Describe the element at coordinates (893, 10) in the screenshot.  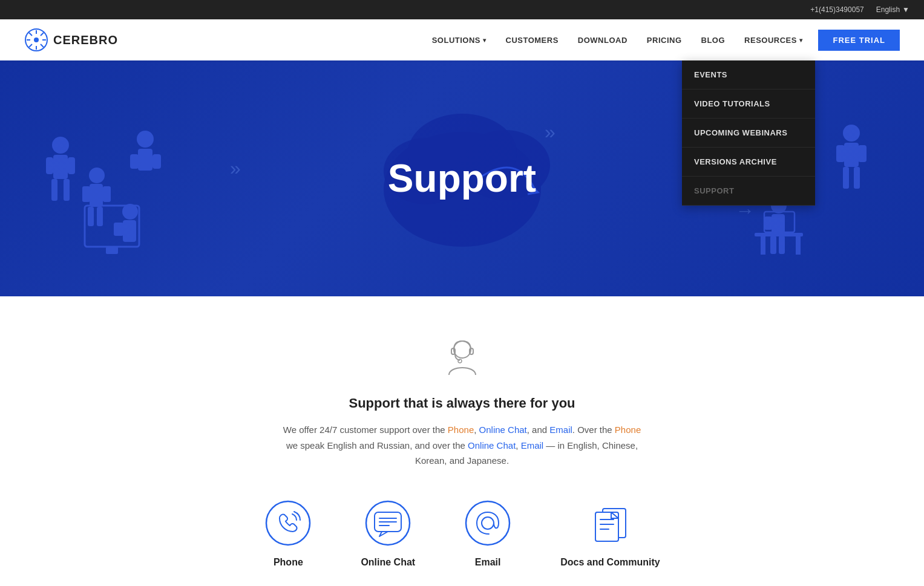
I see `topbar-language: English ▼` at that location.